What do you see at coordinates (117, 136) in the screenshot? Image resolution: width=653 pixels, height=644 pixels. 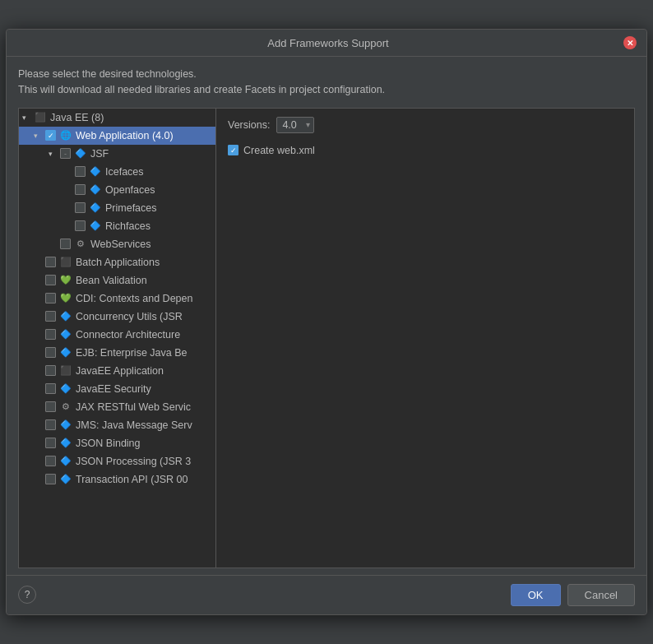 I see `tree-item-web-app: ▾ ✓ 🌐 Web Application (4.0)` at bounding box center [117, 136].